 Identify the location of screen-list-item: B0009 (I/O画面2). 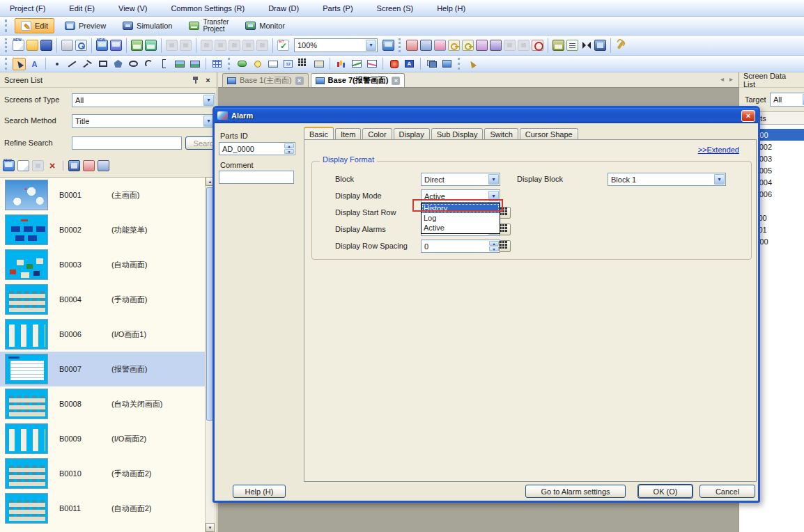
(102, 439).